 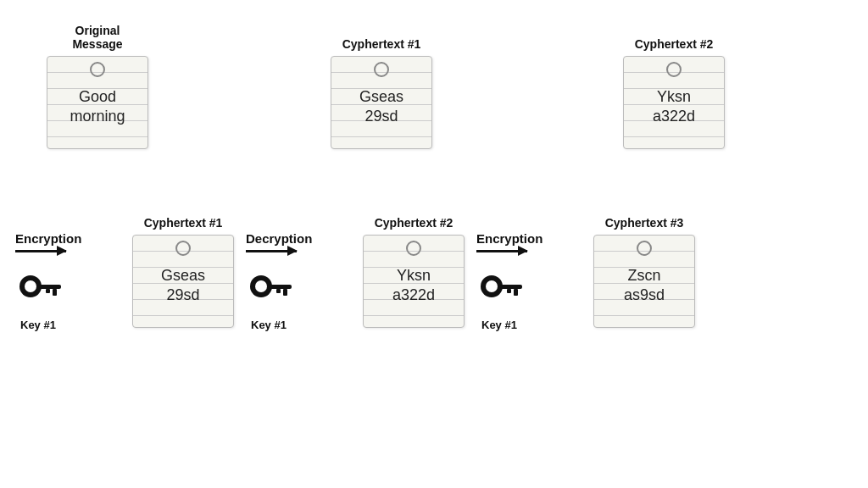 What do you see at coordinates (97, 86) in the screenshot?
I see `original-message-col: OriginalMessage Goodmorning` at bounding box center [97, 86].